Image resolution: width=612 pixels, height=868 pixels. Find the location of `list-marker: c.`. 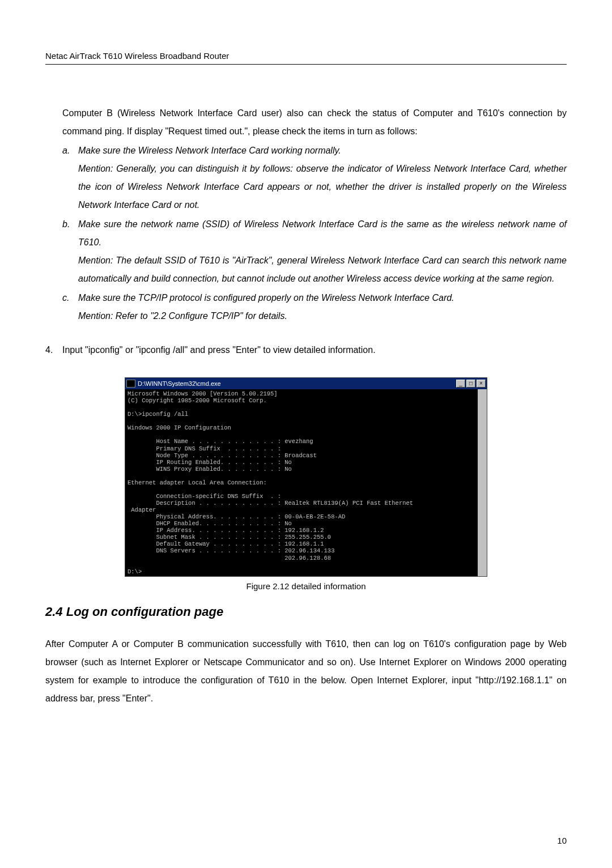

list-marker: c. is located at coordinates (66, 298).